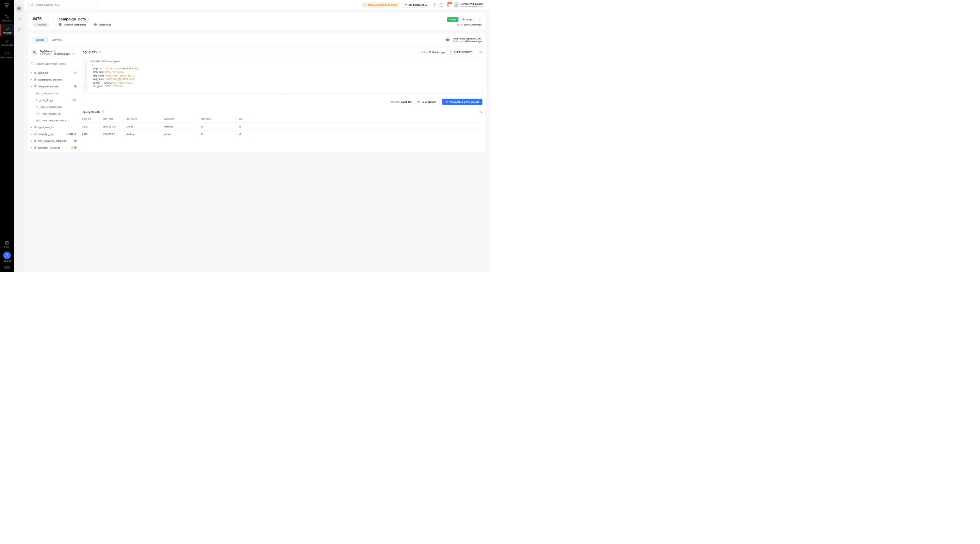 The height and width of the screenshot is (544, 980). What do you see at coordinates (89, 127) in the screenshot?
I see `cell: 1005` at bounding box center [89, 127].